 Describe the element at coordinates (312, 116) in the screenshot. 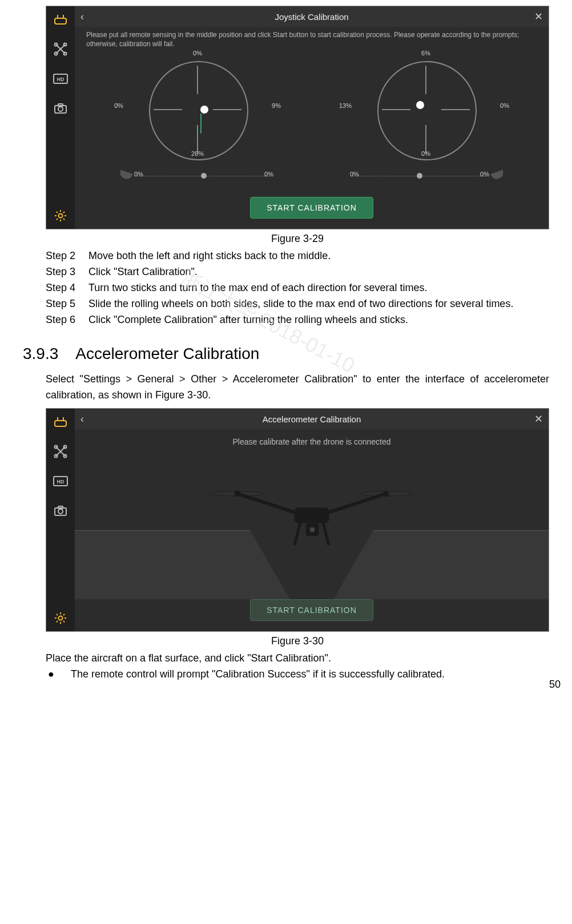

I see `joystick-area: 0% 0% 9% 26%` at that location.